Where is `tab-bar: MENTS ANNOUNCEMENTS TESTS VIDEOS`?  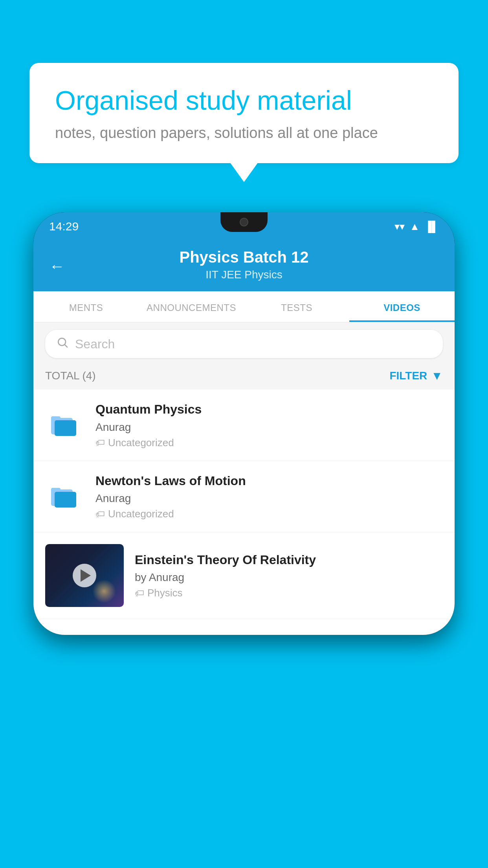
tab-bar: MENTS ANNOUNCEMENTS TESTS VIDEOS is located at coordinates (244, 307).